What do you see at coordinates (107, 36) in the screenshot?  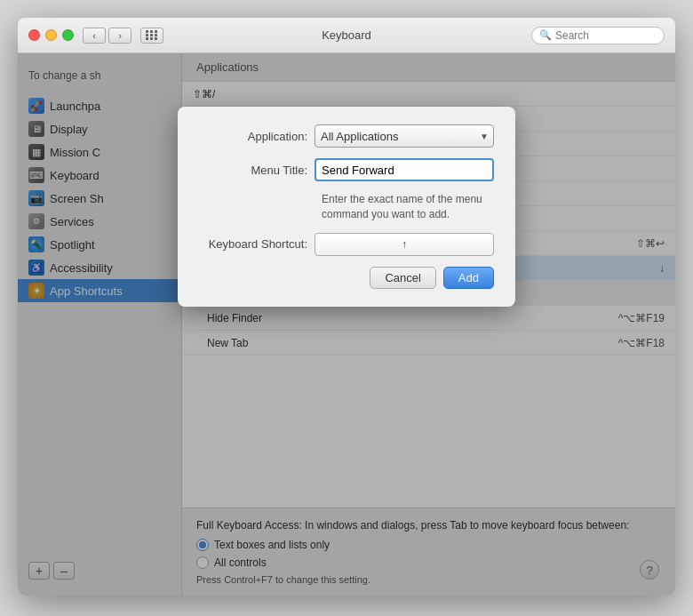 I see `nav-buttons: ‹ ›` at bounding box center [107, 36].